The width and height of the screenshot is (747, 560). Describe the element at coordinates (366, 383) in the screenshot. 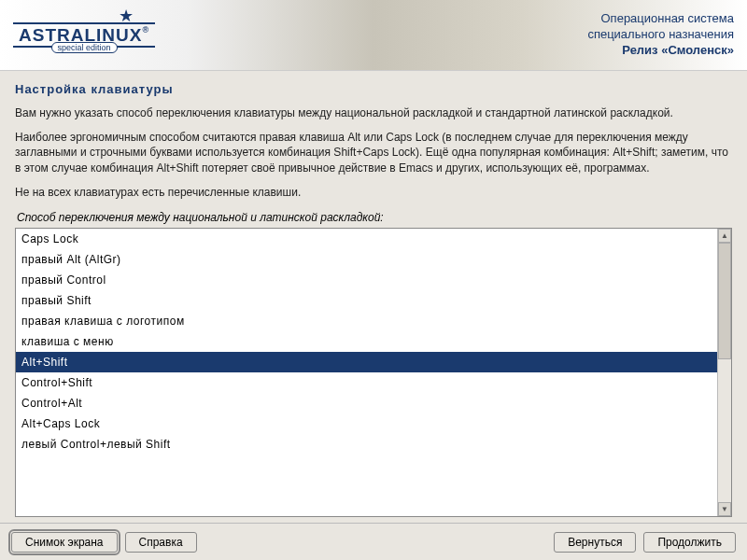

I see `list-item: Control+Shift` at that location.